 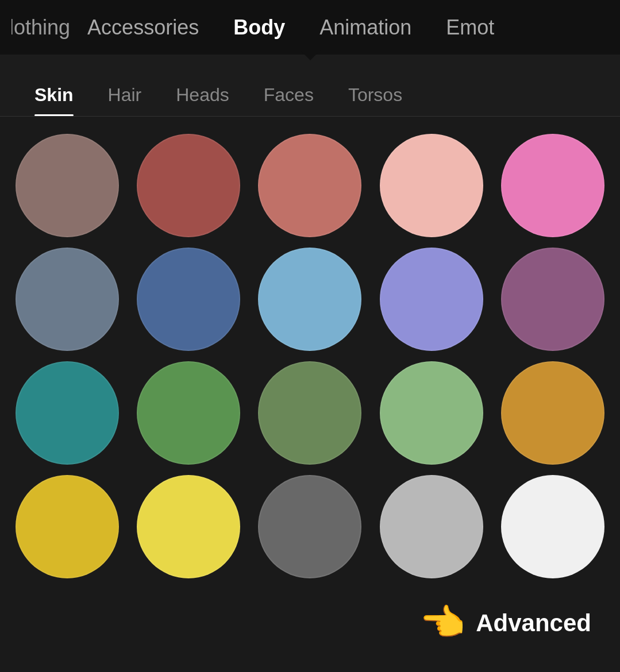 What do you see at coordinates (310, 55) in the screenshot?
I see `nav-indicator` at bounding box center [310, 55].